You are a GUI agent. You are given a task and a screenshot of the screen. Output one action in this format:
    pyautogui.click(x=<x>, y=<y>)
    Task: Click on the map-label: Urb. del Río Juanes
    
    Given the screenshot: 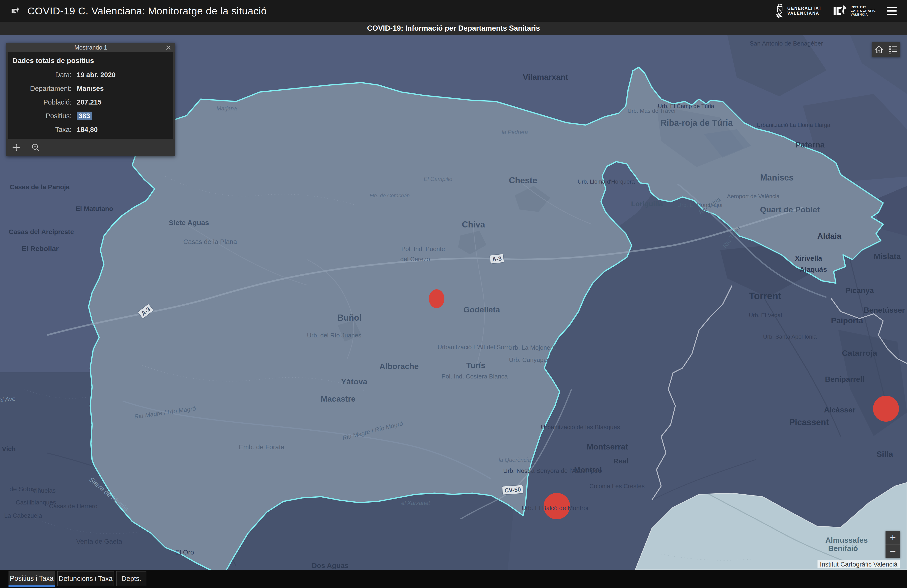 What is the action you would take?
    pyautogui.click(x=334, y=335)
    